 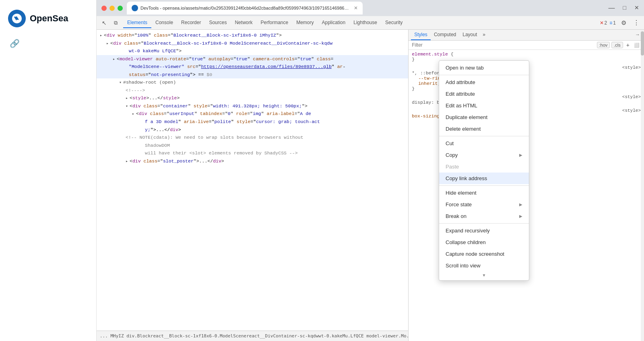 What do you see at coordinates (484, 254) in the screenshot?
I see `context-menu-item-capture: Capture node screenshot` at bounding box center [484, 254].